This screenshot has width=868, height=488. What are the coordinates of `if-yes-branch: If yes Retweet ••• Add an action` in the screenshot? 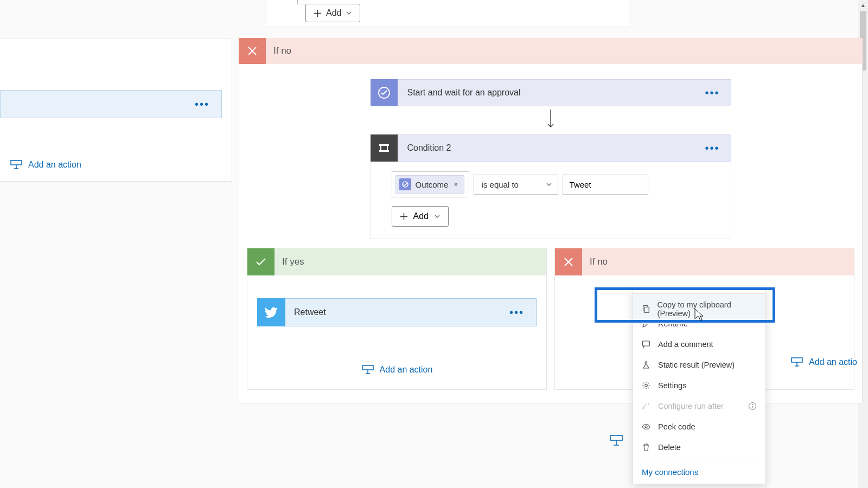 It's located at (397, 319).